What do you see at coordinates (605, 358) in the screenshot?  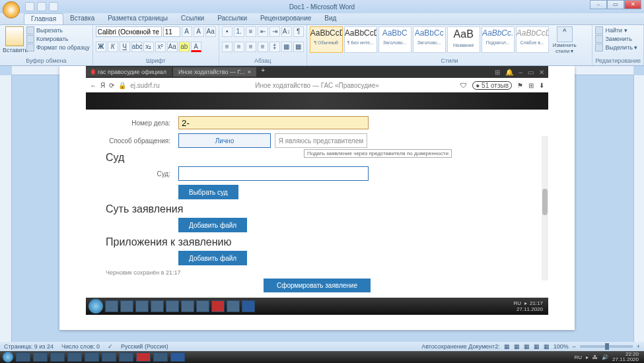 I see `tray-sound-icon: 🔊` at bounding box center [605, 358].